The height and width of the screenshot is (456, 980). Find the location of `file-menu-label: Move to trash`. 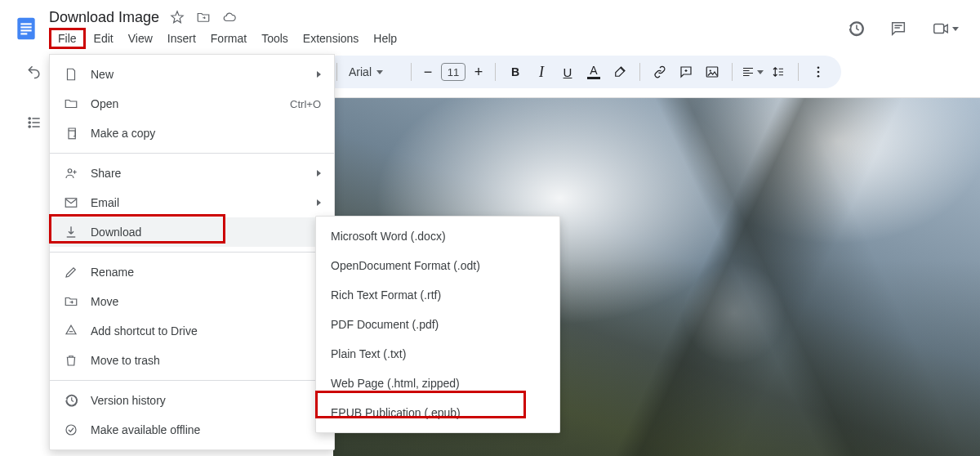

file-menu-label: Move to trash is located at coordinates (126, 360).